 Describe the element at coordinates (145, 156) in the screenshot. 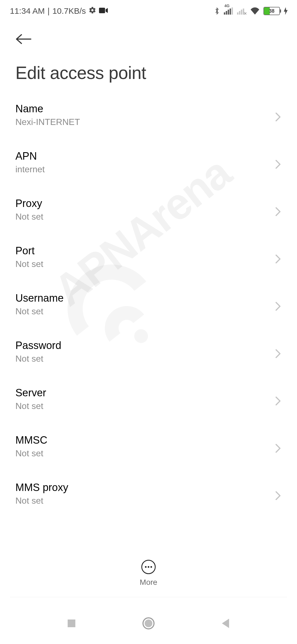

I see `setting-label: APN` at that location.